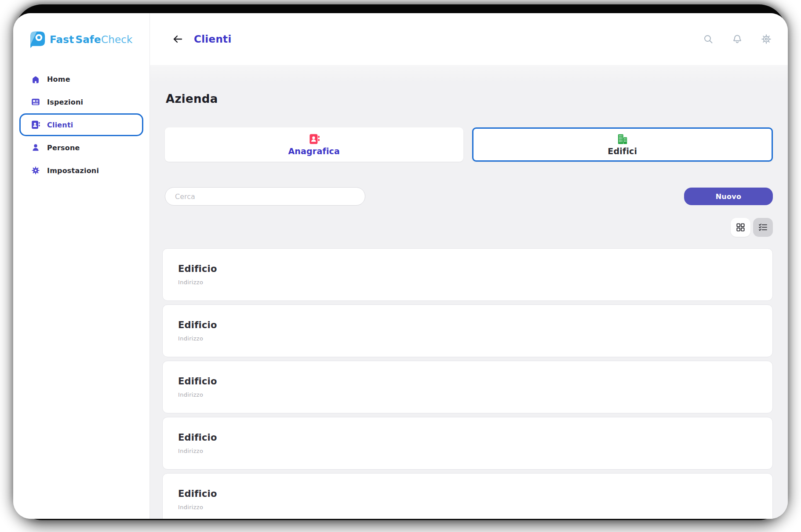  What do you see at coordinates (81, 102) in the screenshot?
I see `sidebar-item-ispezioni: Ispezioni` at bounding box center [81, 102].